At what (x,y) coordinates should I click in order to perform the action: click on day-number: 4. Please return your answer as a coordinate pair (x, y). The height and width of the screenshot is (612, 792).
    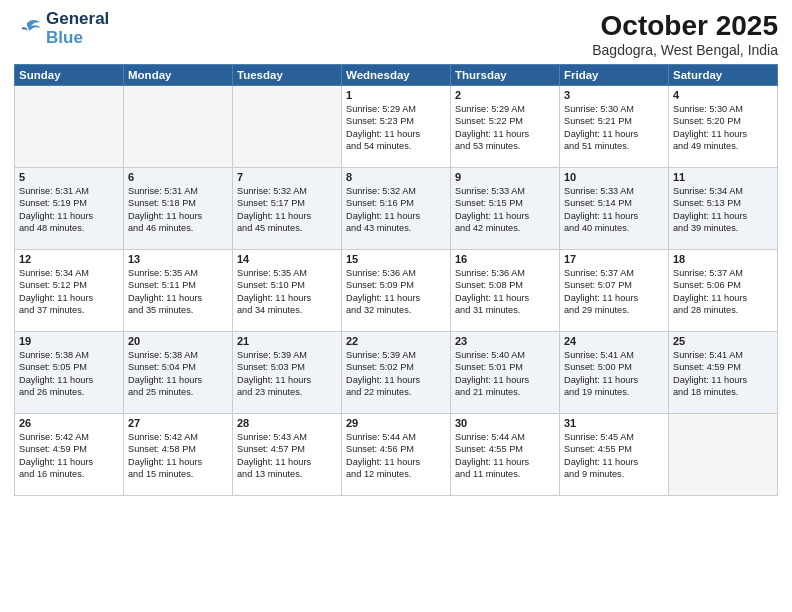
    Looking at the image, I should click on (723, 95).